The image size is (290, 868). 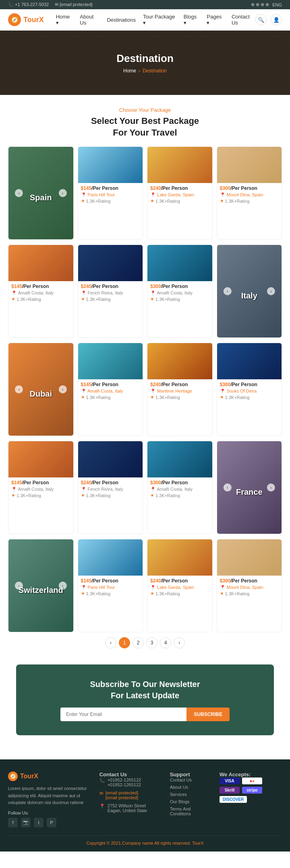 What do you see at coordinates (191, 780) in the screenshot?
I see `support-link-contact: Contact Us` at bounding box center [191, 780].